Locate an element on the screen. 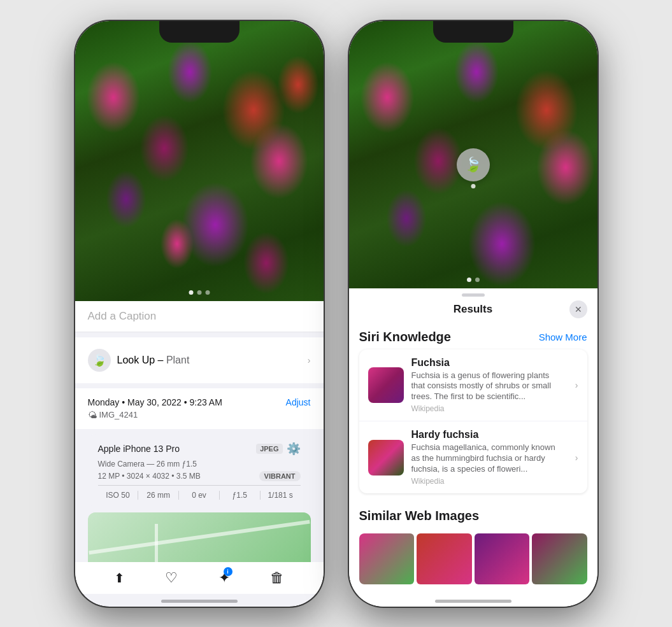  close-button: ✕ is located at coordinates (578, 309).